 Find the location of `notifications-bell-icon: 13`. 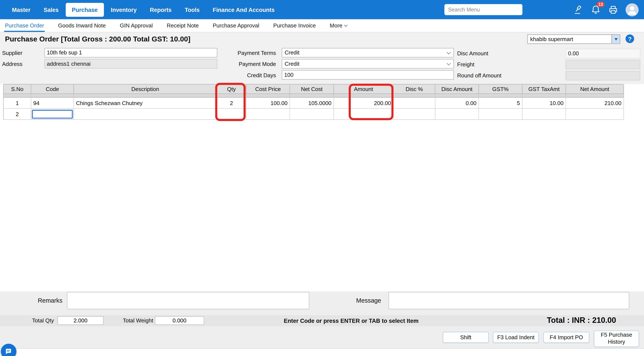

notifications-bell-icon: 13 is located at coordinates (596, 9).